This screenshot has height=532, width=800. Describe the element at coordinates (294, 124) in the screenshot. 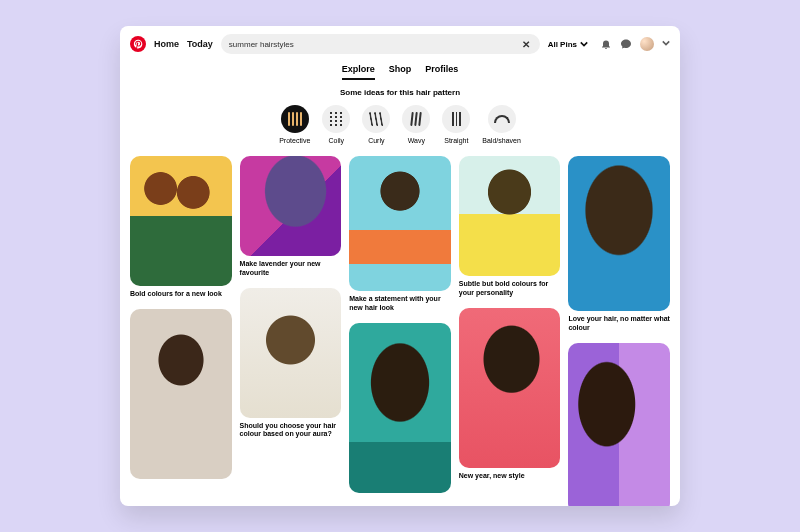

I see `chip-protective: Protective` at that location.